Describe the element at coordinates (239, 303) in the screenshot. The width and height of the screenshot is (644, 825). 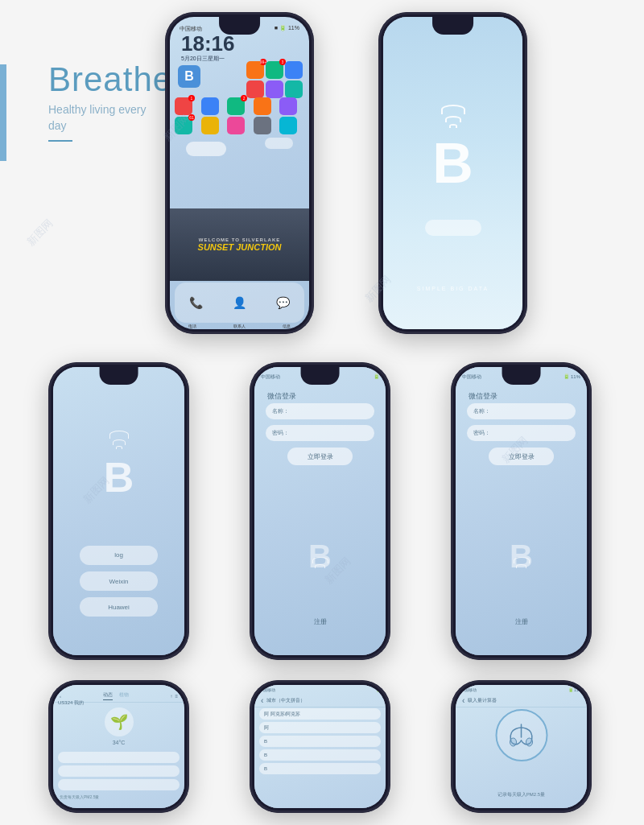
I see `dock-contacts-icon: 👤` at that location.